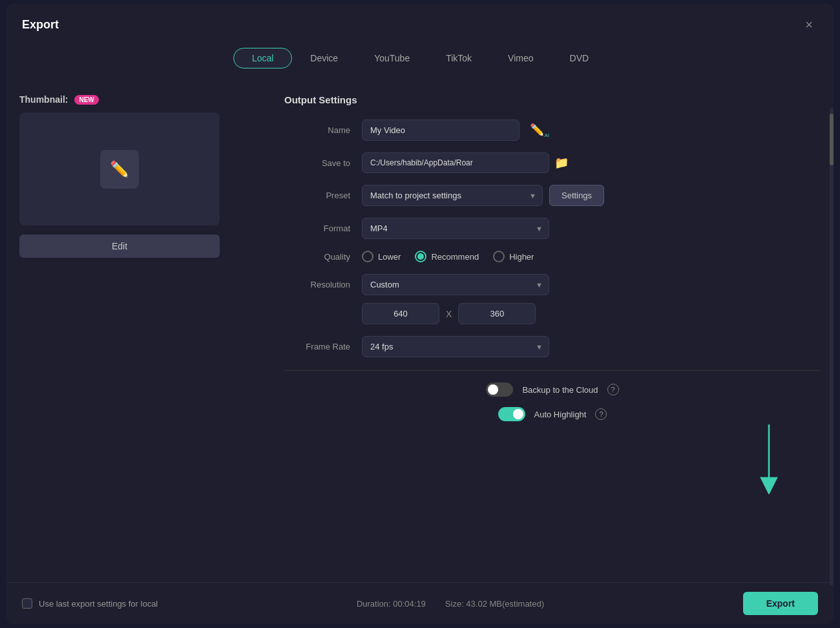 This screenshot has height=628, width=840. I want to click on preset-row: Preset Match to project settings ▼ Setti…, so click(552, 195).